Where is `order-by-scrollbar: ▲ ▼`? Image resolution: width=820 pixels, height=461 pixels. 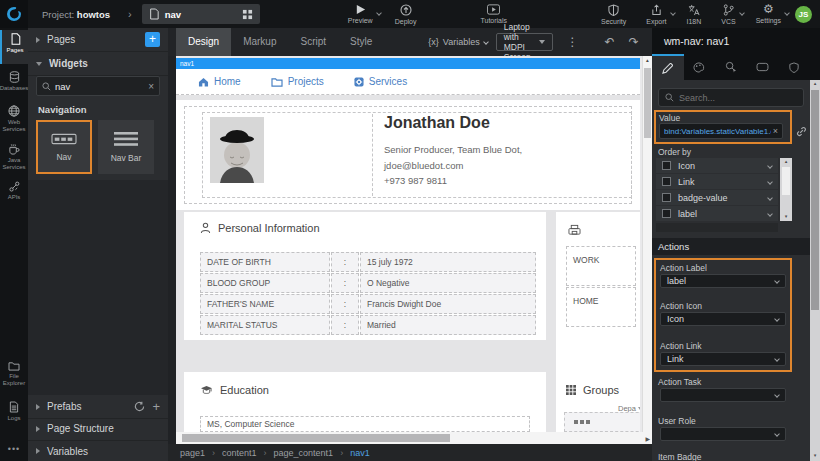 order-by-scrollbar: ▲ ▼ is located at coordinates (786, 190).